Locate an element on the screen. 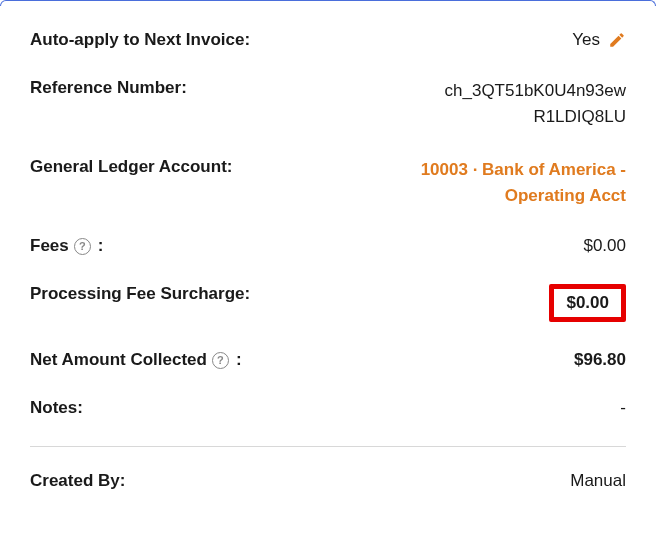 Image resolution: width=656 pixels, height=550 pixels. label-net: Net Amount Collected ? : is located at coordinates (136, 360).